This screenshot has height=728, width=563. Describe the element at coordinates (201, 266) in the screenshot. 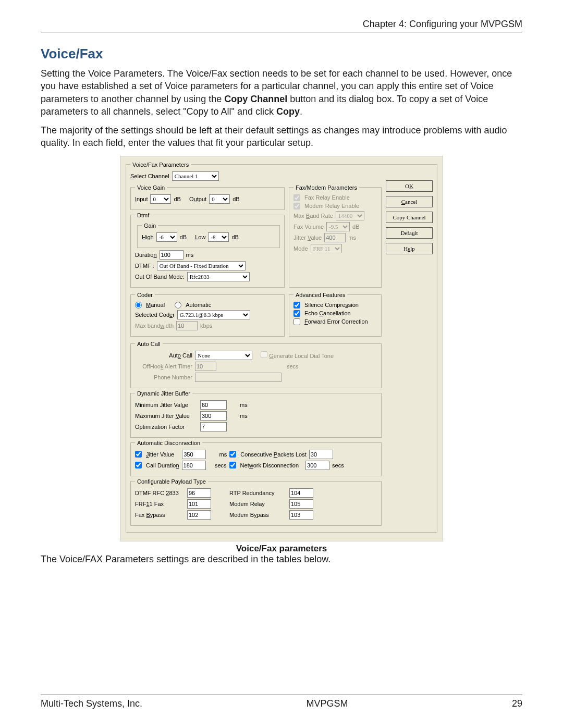

I see `dtmf-mode-dropdown: Out Of Band - Fixed Duration` at that location.